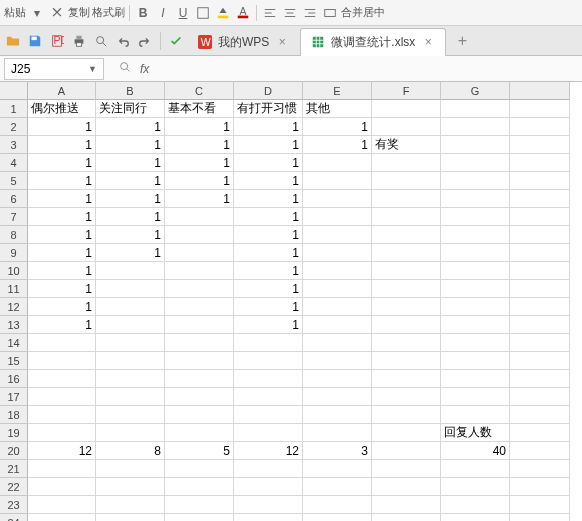  I want to click on print-icon, so click(79, 41).